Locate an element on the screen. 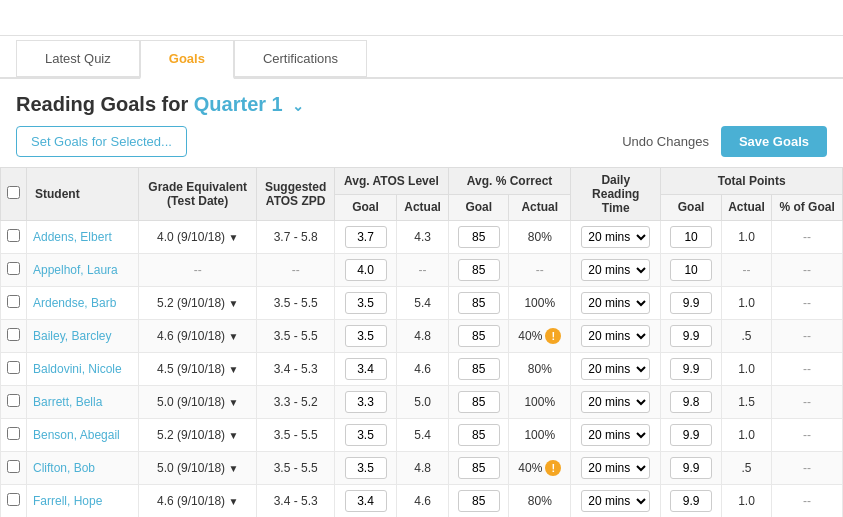 The image size is (843, 517). undo-changes-link: Undo Changes is located at coordinates (666, 142).